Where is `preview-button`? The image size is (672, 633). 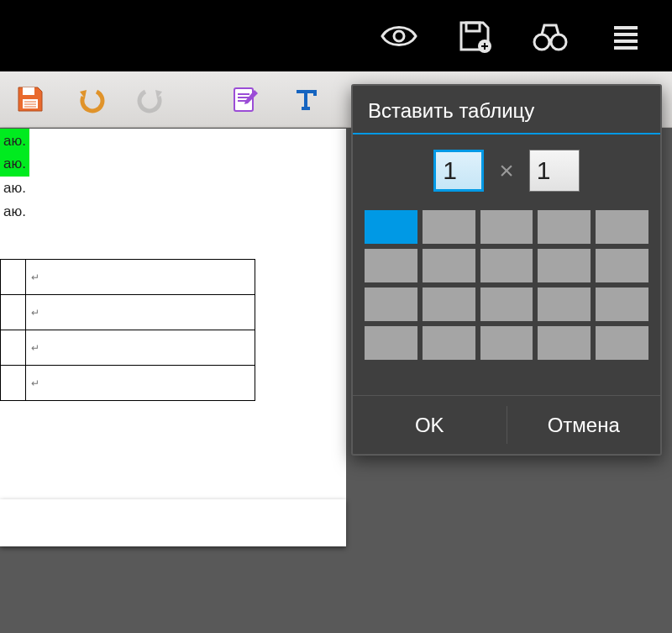
preview-button is located at coordinates (399, 35).